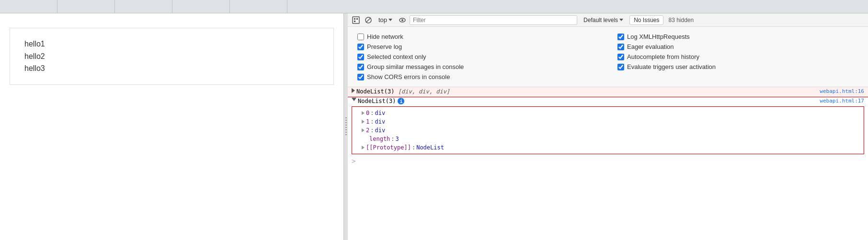  Describe the element at coordinates (363, 148) in the screenshot. I see `tree-expand-prototype` at that location.